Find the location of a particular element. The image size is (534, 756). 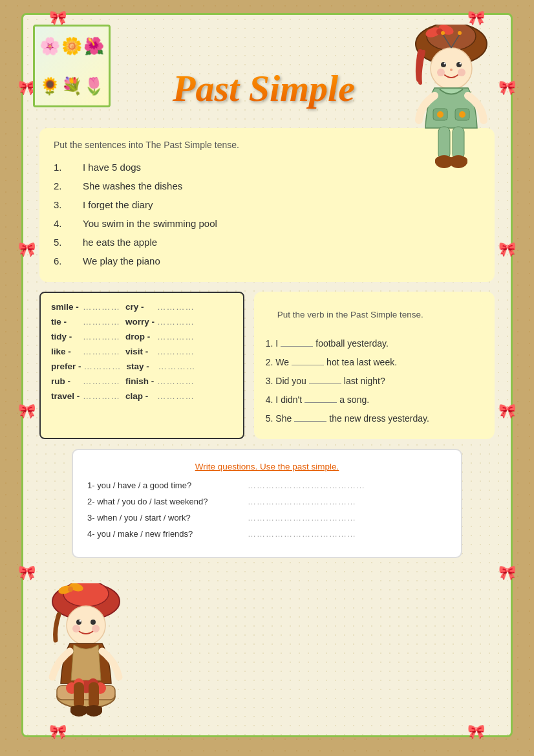

past-box: Put the verb in the Past Simple tense. 1… is located at coordinates (374, 365).